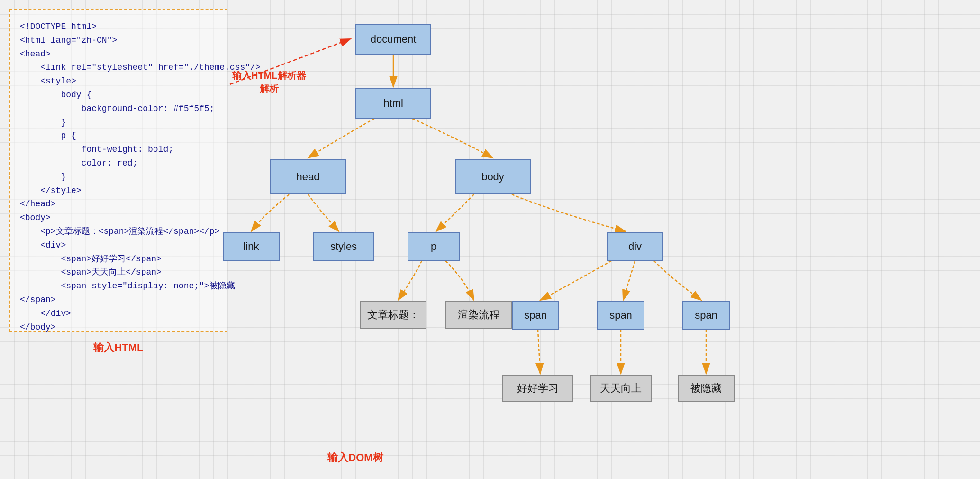 The image size is (980, 479). What do you see at coordinates (535, 315) in the screenshot?
I see `node-span1: span` at bounding box center [535, 315].